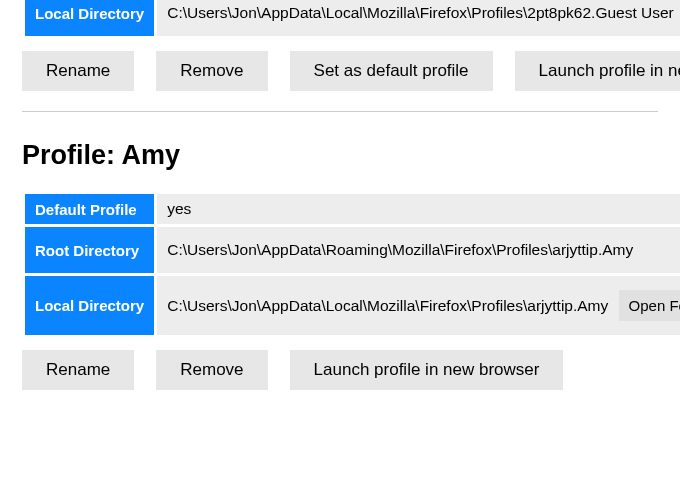  Describe the element at coordinates (352, 250) in the screenshot. I see `table-row: Root Directory C:\Users\Jon\AppData\Roam…` at that location.